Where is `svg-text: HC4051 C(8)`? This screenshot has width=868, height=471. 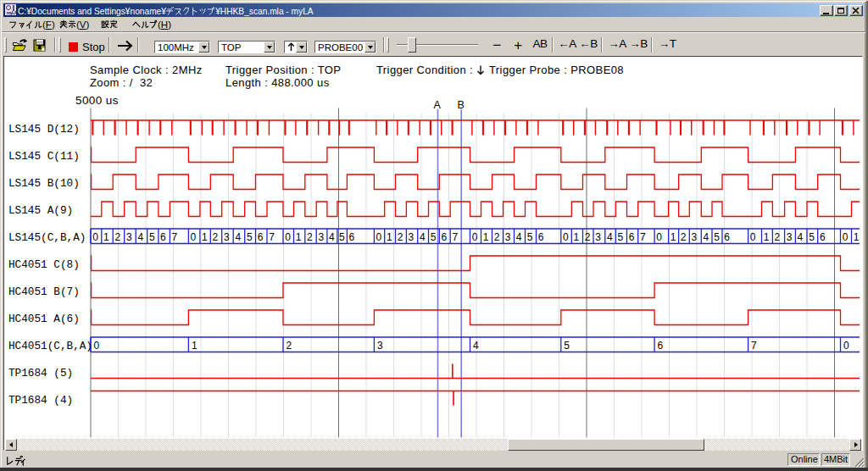 svg-text: HC4051 C(8) is located at coordinates (44, 264).